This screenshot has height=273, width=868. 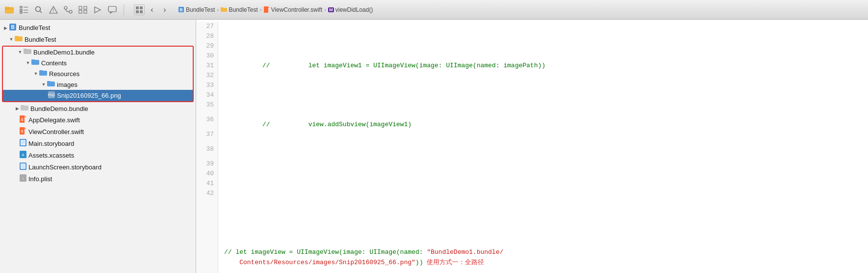 What do you see at coordinates (455, 262) in the screenshot?
I see `code-chinese-annotation-1: 使用方式一：全路径` at bounding box center [455, 262].